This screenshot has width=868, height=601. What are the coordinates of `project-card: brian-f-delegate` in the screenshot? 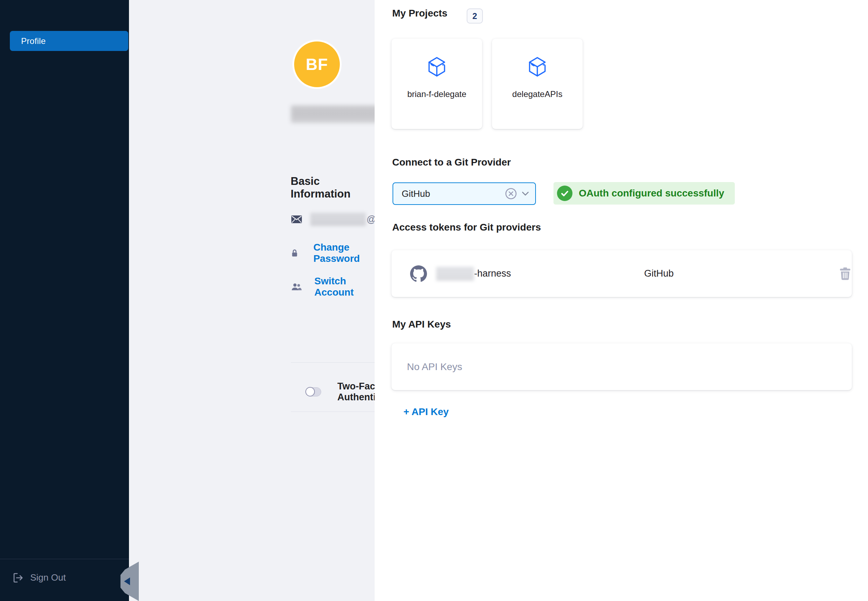 It's located at (437, 84).